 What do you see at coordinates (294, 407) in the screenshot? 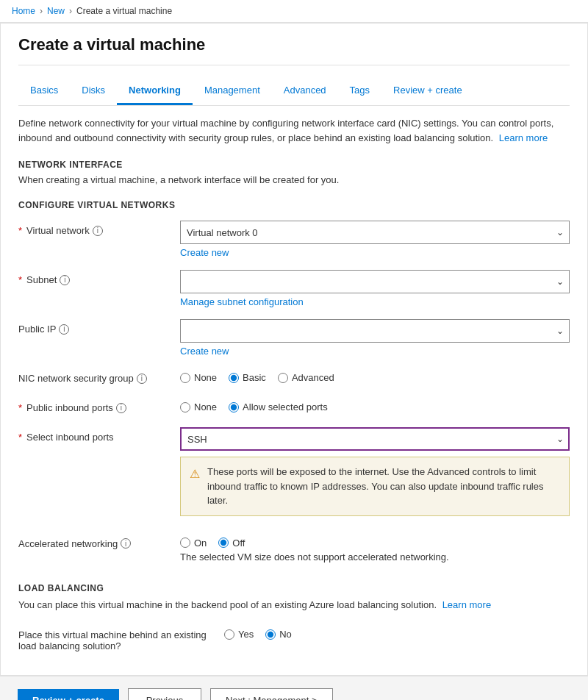
I see `public-inbound-ports-row: * Public inbound ports i None Allow sele…` at bounding box center [294, 407].